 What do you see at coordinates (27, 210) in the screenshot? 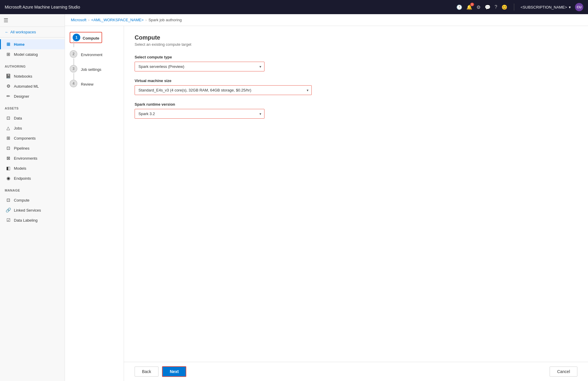
I see `sidebar-item-linked-services-label: Linked Services` at bounding box center [27, 210].